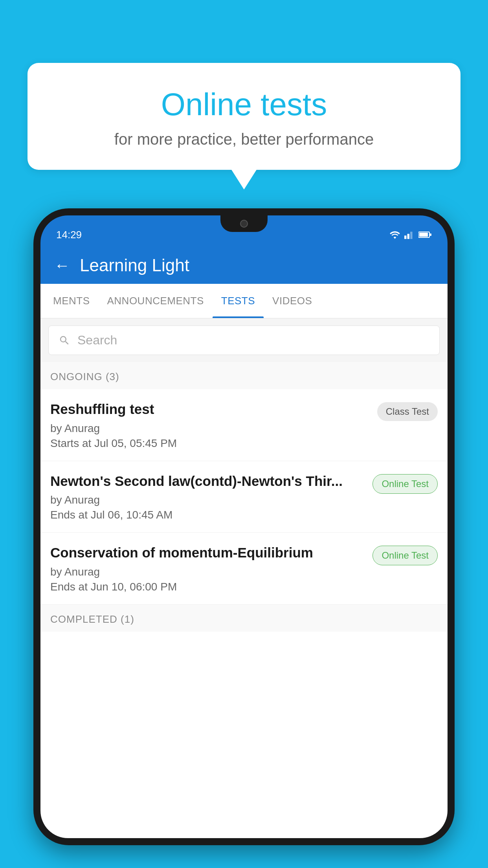  What do you see at coordinates (425, 235) in the screenshot?
I see `battery-icon` at bounding box center [425, 235].